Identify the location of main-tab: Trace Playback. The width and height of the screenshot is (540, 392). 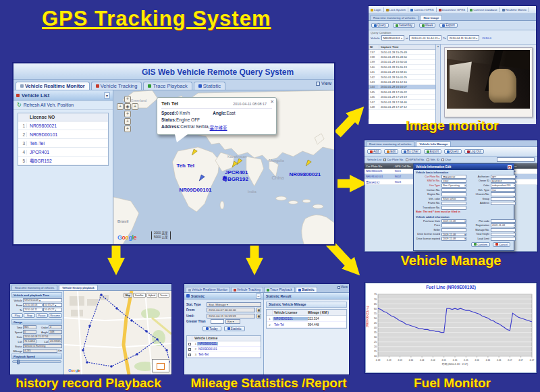
(167, 86).